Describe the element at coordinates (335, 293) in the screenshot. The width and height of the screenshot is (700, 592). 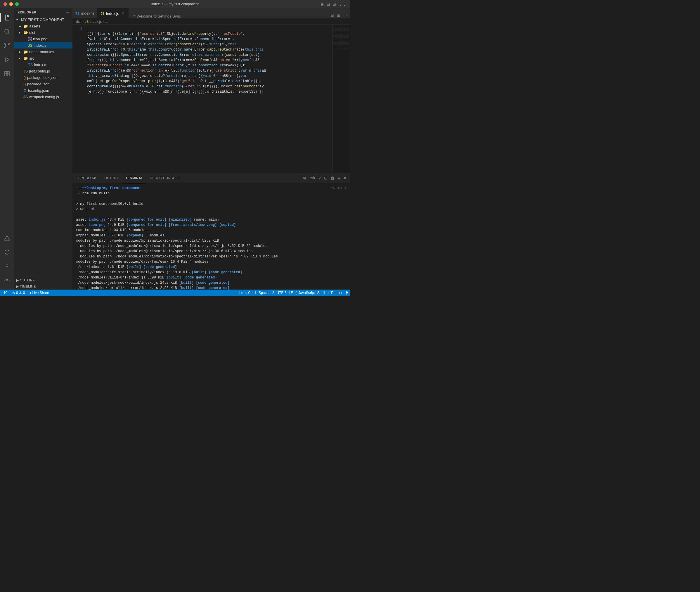
I see `status-prettier: ✓ Prettier` at that location.